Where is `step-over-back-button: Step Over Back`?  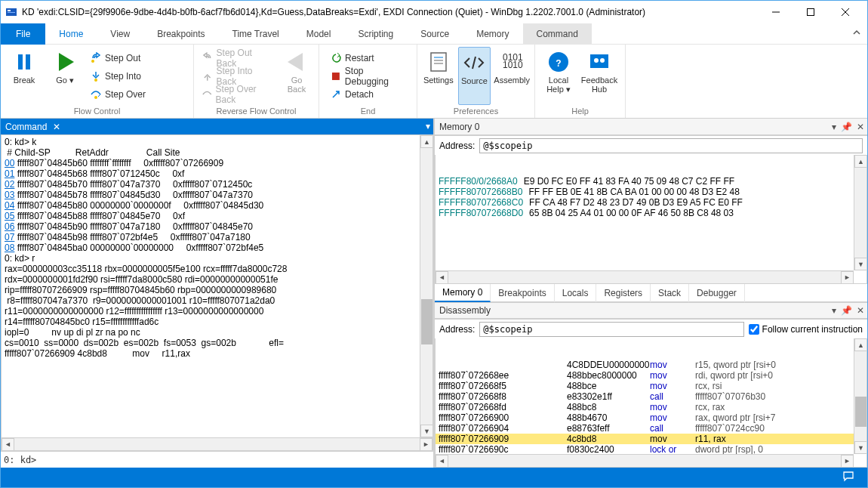 step-over-back-button: Step Over Back is located at coordinates (237, 94).